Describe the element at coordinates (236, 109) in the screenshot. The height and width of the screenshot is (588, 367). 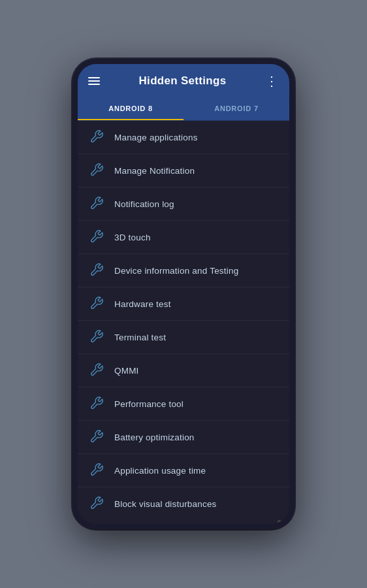
I see `tab-android7: ANDROID 7` at that location.